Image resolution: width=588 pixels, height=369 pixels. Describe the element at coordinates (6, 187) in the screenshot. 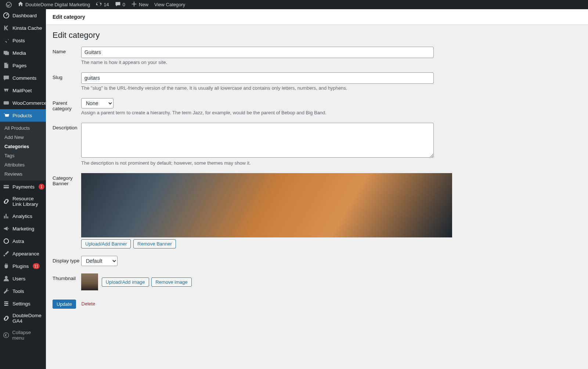

I see `payments-icon` at that location.